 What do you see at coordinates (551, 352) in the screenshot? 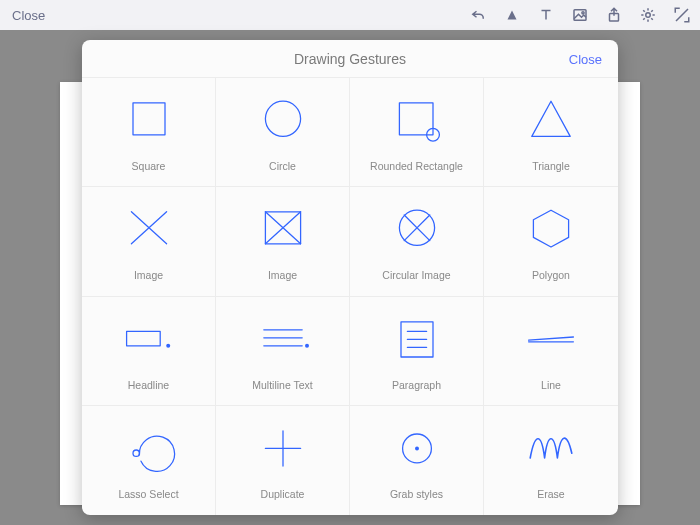
I see `gesture-line: Line` at bounding box center [551, 352].